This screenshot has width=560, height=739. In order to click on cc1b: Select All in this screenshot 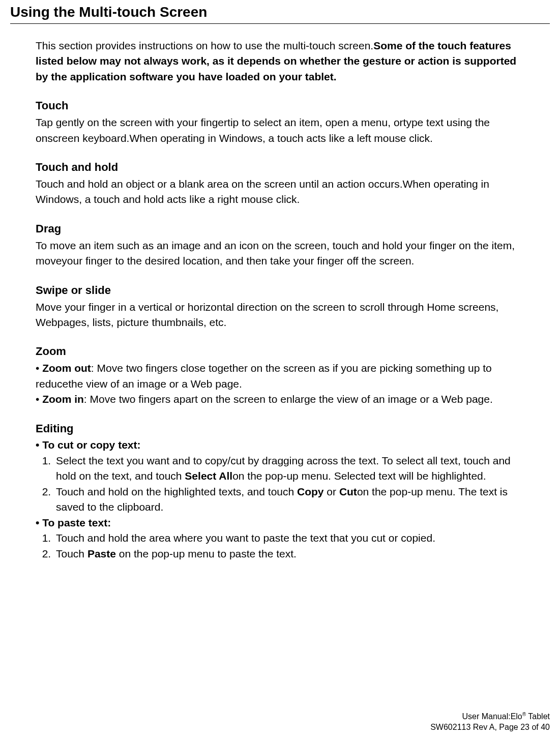, I will do `click(209, 476)`.